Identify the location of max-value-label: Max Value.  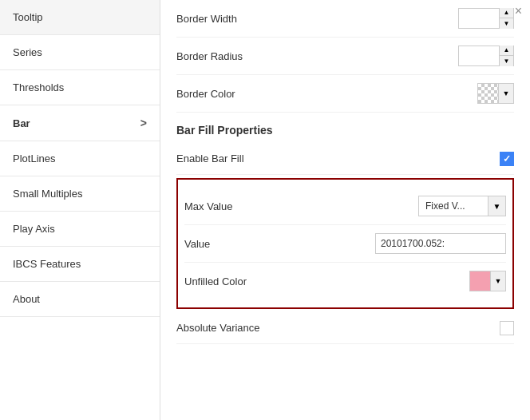
(248, 206).